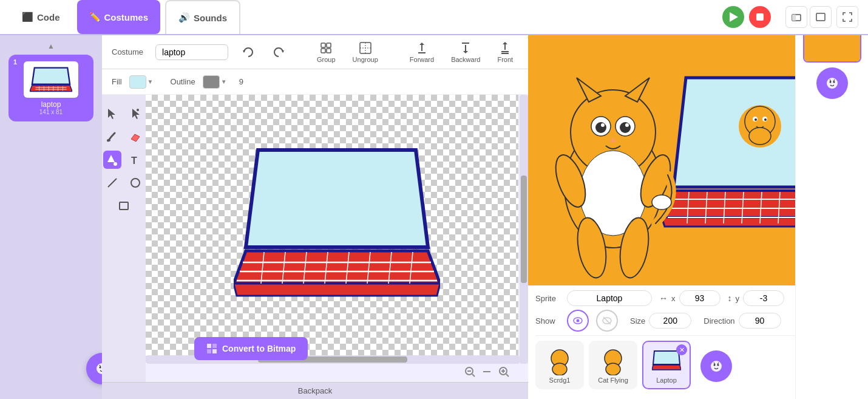  Describe the element at coordinates (505, 60) in the screenshot. I see `front-label: Front` at that location.